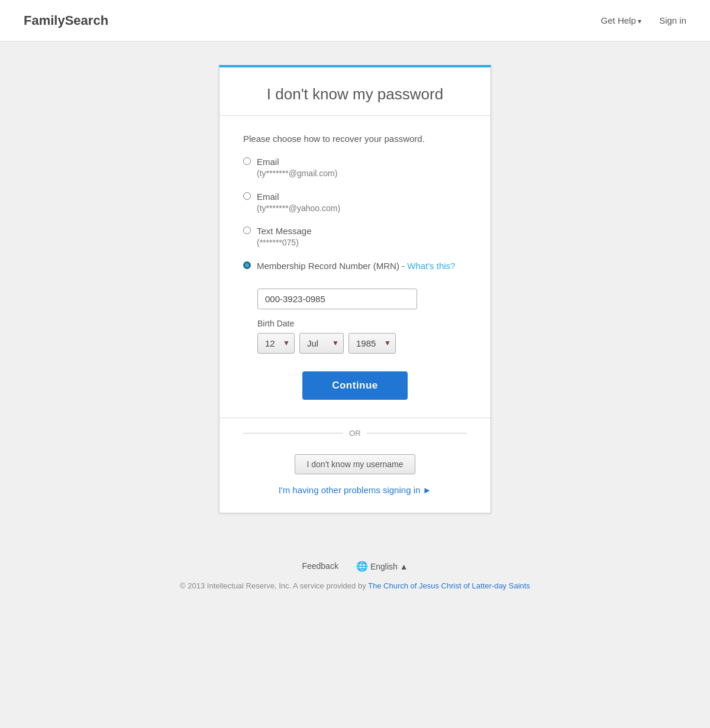  What do you see at coordinates (66, 21) in the screenshot?
I see `logo: FamilySearch` at bounding box center [66, 21].